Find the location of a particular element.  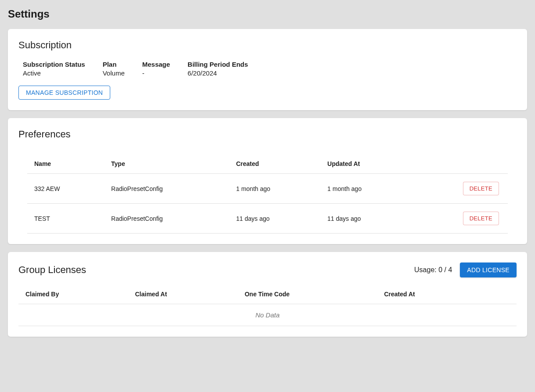

table-row: TEST RadioPresetConfig 11 days ago 11 da… is located at coordinates (268, 219).